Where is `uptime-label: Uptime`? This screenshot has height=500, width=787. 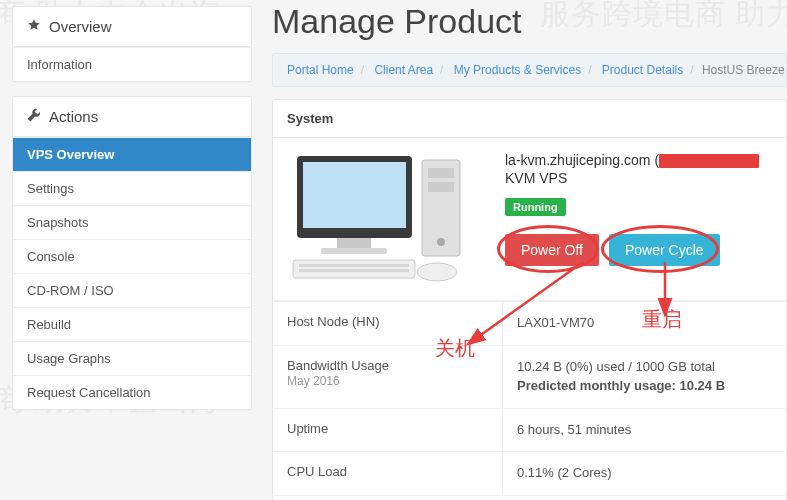 uptime-label: Uptime is located at coordinates (388, 430).